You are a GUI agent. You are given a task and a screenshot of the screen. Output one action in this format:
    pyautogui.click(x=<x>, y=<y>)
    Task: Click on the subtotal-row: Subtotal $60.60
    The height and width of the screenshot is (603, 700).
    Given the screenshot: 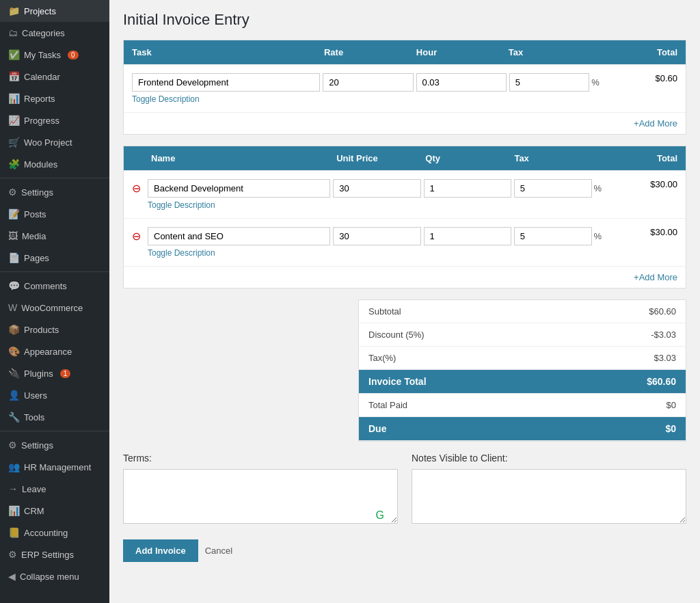 What is the action you would take?
    pyautogui.click(x=522, y=312)
    